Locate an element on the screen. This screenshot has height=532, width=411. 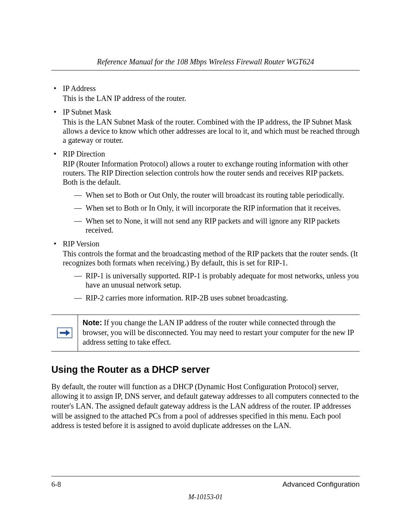
item-desc: This is the LAN Subnet Mask of the route… is located at coordinates (211, 131).